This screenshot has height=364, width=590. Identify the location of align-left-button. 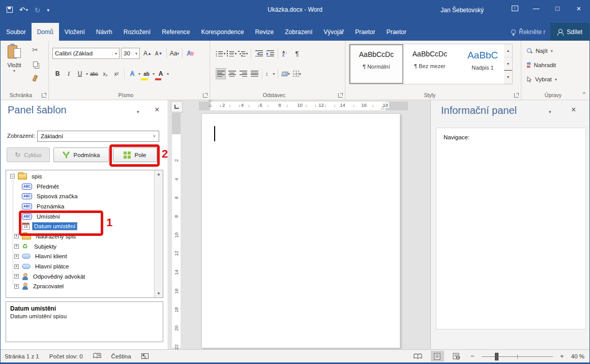
(221, 74).